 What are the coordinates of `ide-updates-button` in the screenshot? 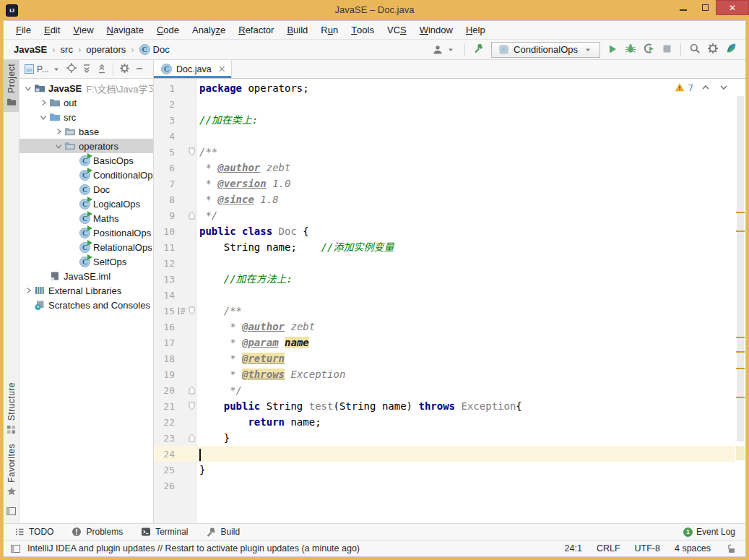 It's located at (731, 50).